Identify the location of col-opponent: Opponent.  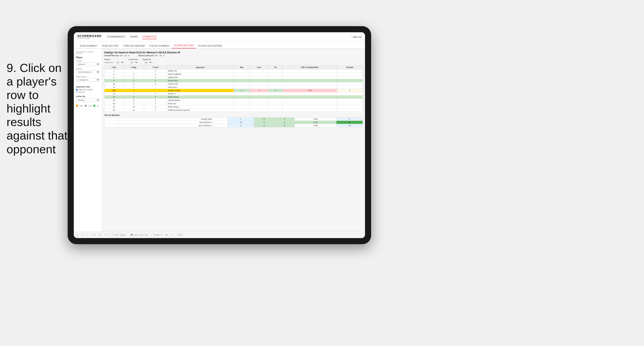
(200, 67).